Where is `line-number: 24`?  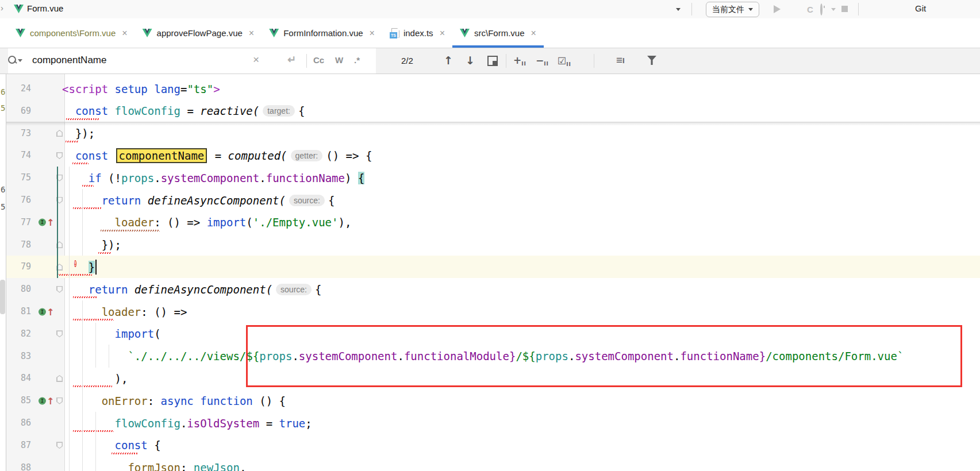
line-number: 24 is located at coordinates (20, 88).